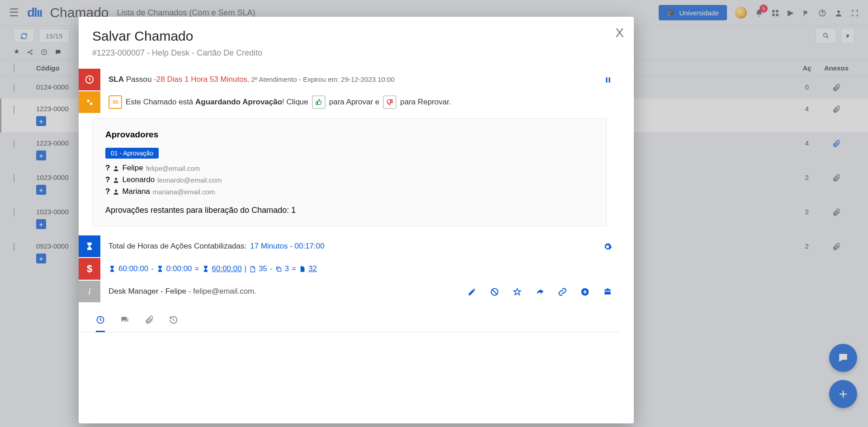 The height and width of the screenshot is (427, 868). Describe the element at coordinates (349, 269) in the screenshot. I see `cost-row: $ 60:00:00 - 0:00:00 = 60:00:00 | 35 - 3…` at that location.